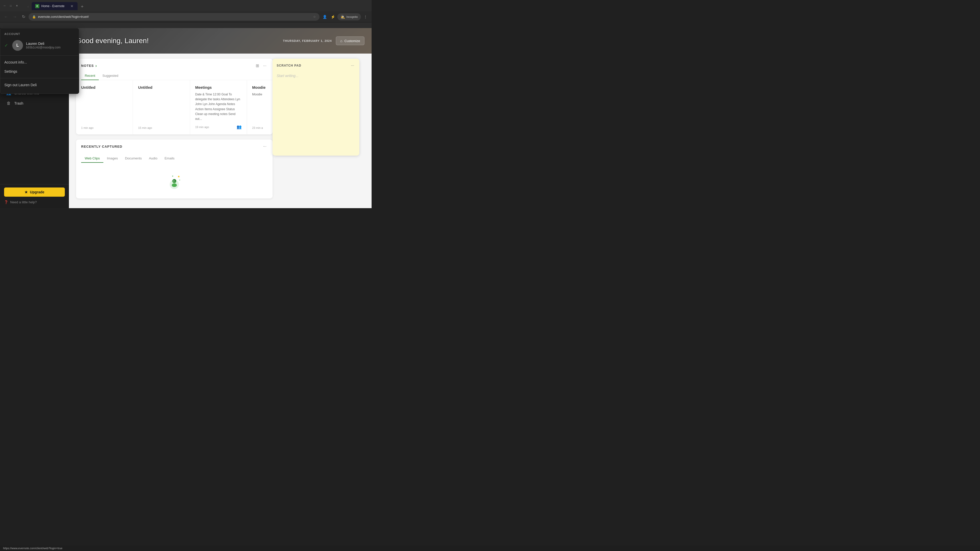 The width and height of the screenshot is (980, 551). I want to click on captured-actions: ···, so click(265, 146).